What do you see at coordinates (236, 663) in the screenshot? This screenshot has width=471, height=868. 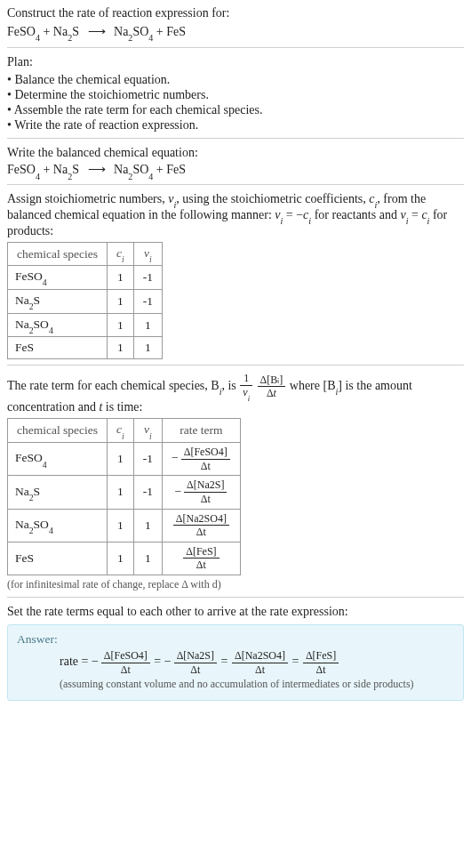 I see `rate-expression: rate = −Δ[FeSO4]Δt = −Δ[Na2S]Δt = Δ[Na2S…` at bounding box center [236, 663].